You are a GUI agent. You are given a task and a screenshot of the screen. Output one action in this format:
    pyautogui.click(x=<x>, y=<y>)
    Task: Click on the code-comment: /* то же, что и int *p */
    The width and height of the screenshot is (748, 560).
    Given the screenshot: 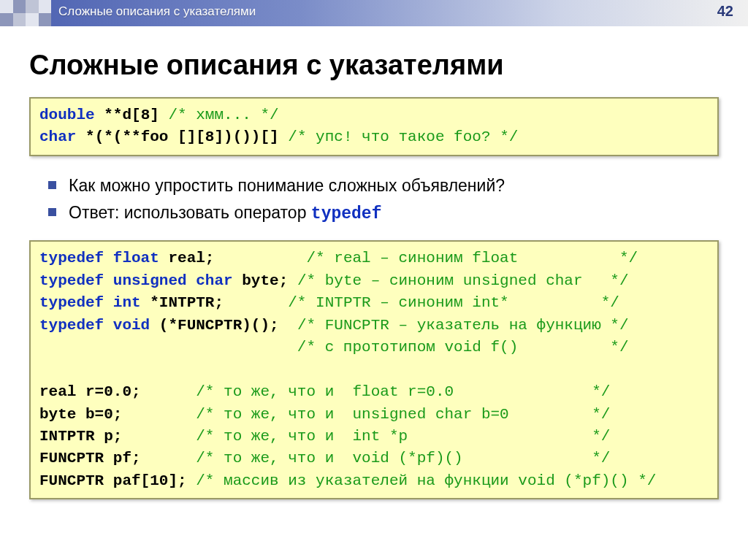 What is the action you would take?
    pyautogui.click(x=403, y=437)
    